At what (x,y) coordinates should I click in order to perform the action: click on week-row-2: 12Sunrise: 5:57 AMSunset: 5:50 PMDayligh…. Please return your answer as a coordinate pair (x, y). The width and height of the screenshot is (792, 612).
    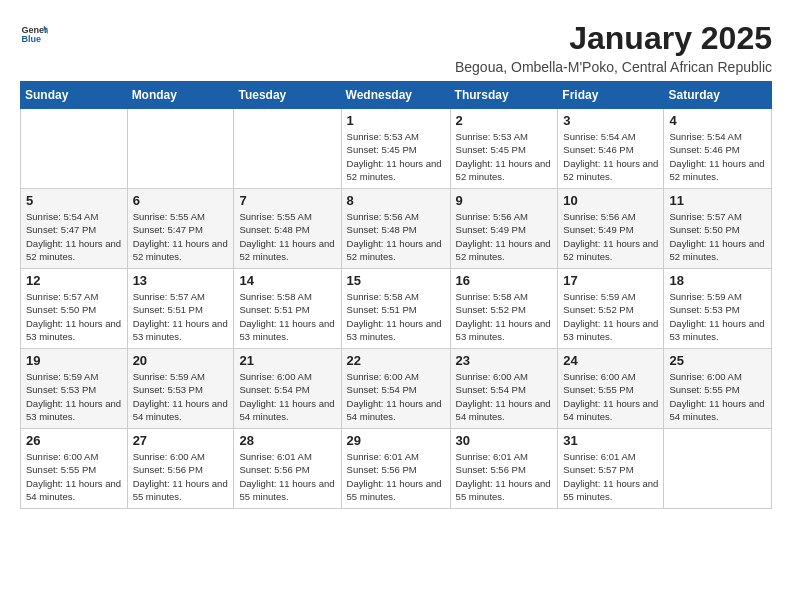
    Looking at the image, I should click on (396, 309).